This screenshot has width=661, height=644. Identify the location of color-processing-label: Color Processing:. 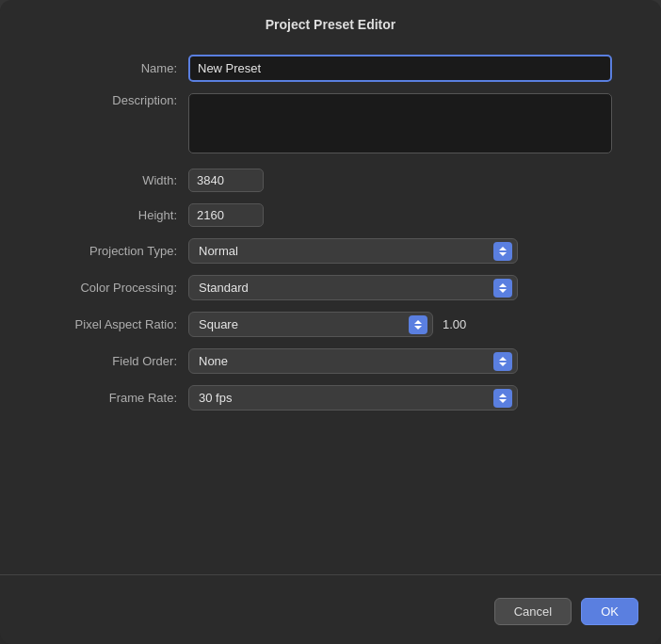
(113, 288).